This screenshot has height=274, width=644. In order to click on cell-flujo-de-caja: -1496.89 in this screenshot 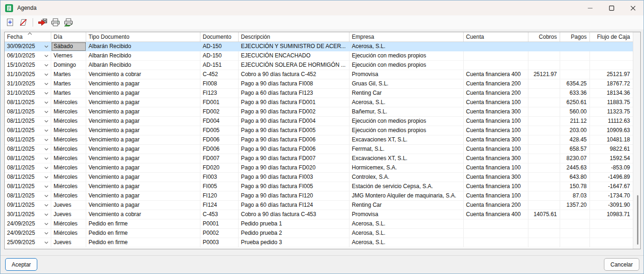, I will do `click(611, 177)`.